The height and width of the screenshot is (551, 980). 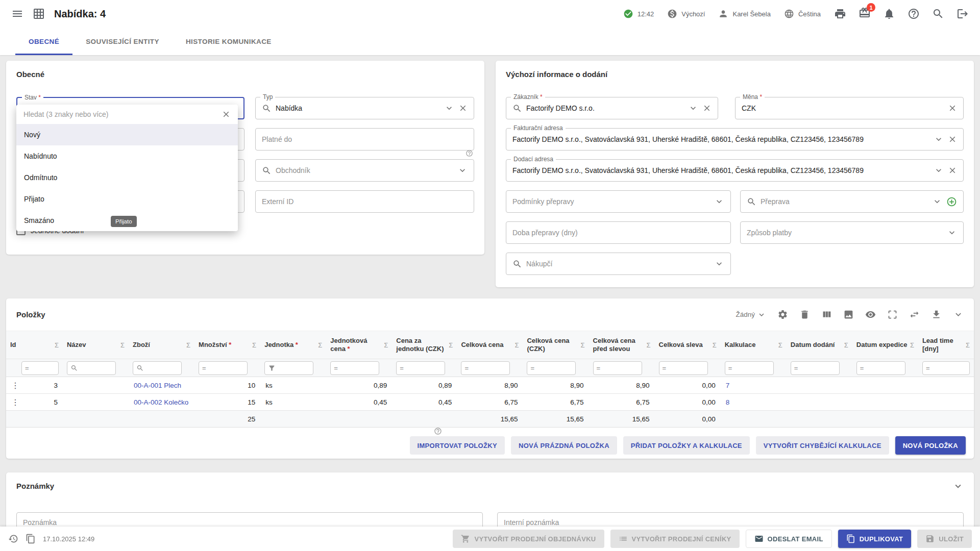 What do you see at coordinates (359, 345) in the screenshot?
I see `column-header: Jednotková cena *Σ` at bounding box center [359, 345].